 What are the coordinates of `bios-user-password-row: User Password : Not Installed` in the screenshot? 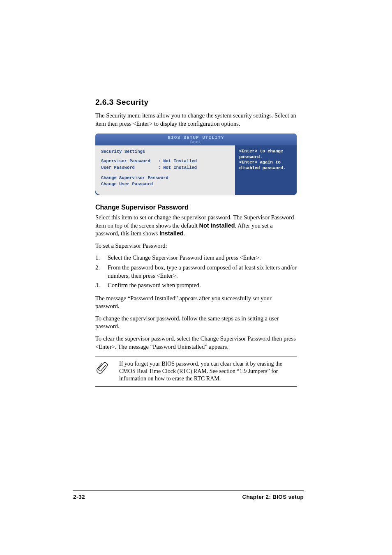 It's located at (165, 168).